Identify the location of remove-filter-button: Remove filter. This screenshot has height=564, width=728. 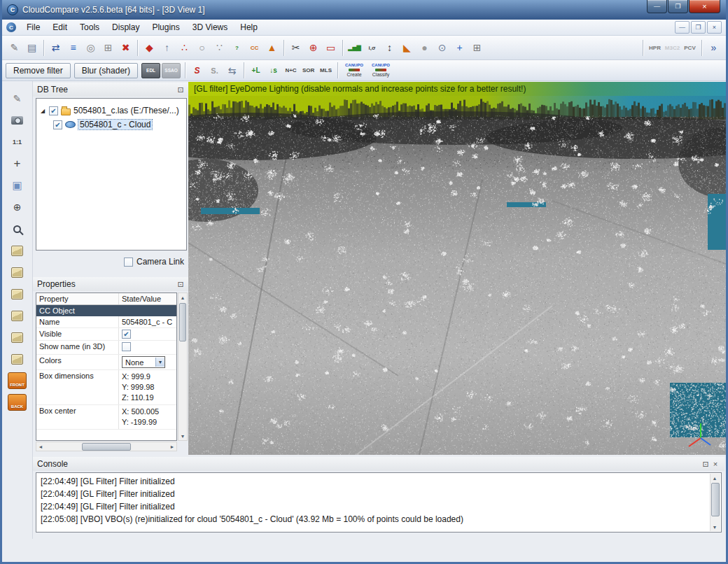
(38, 71).